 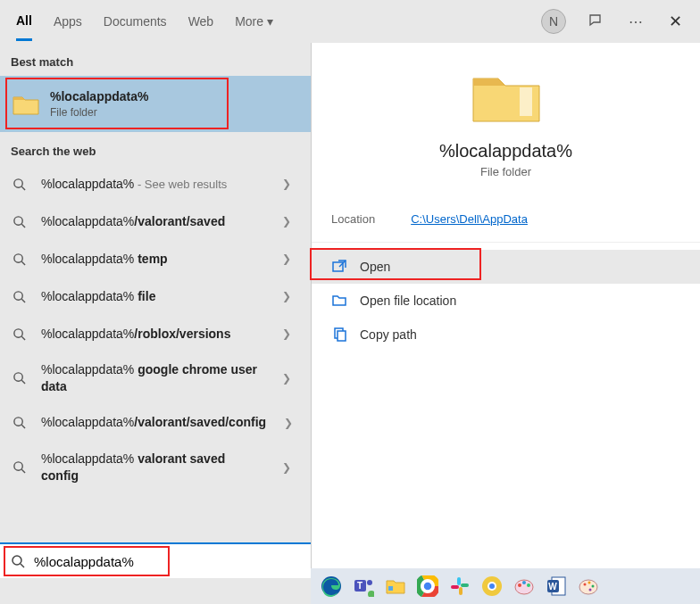 I want to click on folder-location-icon, so click(x=339, y=301).